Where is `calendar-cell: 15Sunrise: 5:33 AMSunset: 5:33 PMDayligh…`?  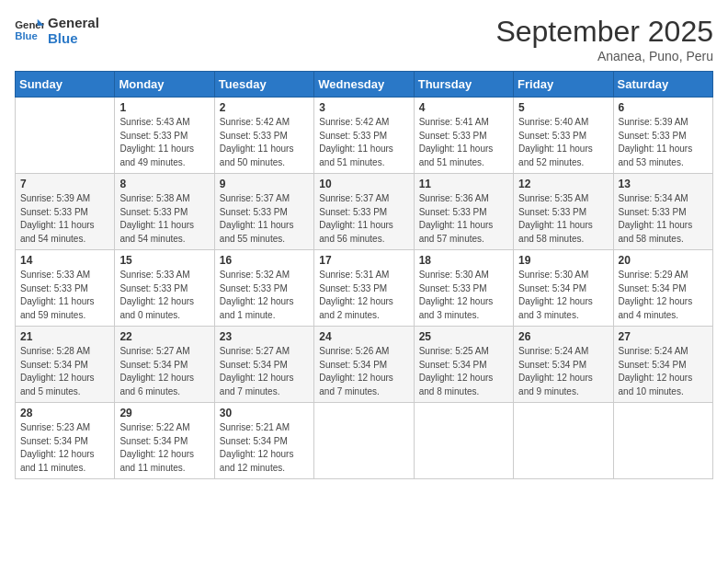
calendar-cell: 15Sunrise: 5:33 AMSunset: 5:33 PMDayligh… is located at coordinates (165, 289).